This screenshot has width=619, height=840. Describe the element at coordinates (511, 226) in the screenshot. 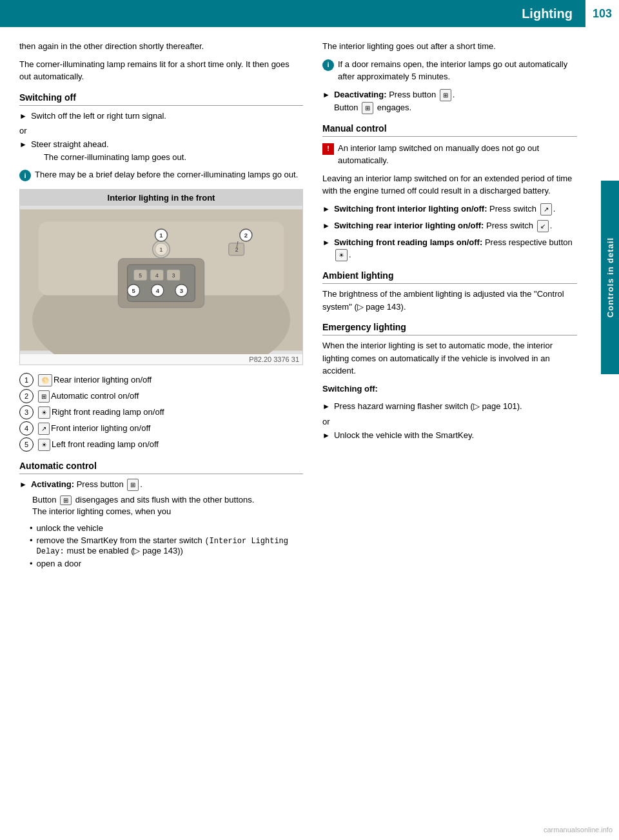

I see `switch-rear-text: Press switch` at that location.